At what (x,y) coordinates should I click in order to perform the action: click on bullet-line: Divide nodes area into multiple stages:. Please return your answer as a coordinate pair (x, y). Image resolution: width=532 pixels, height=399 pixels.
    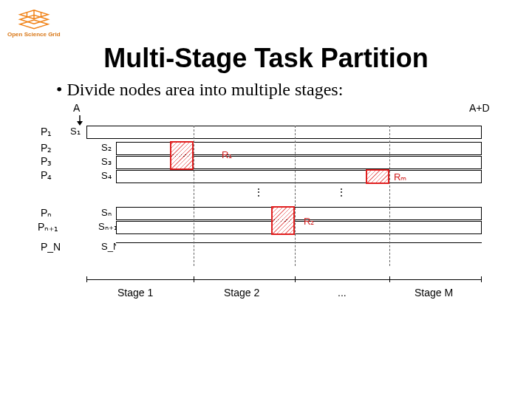
    Looking at the image, I should click on (294, 90).